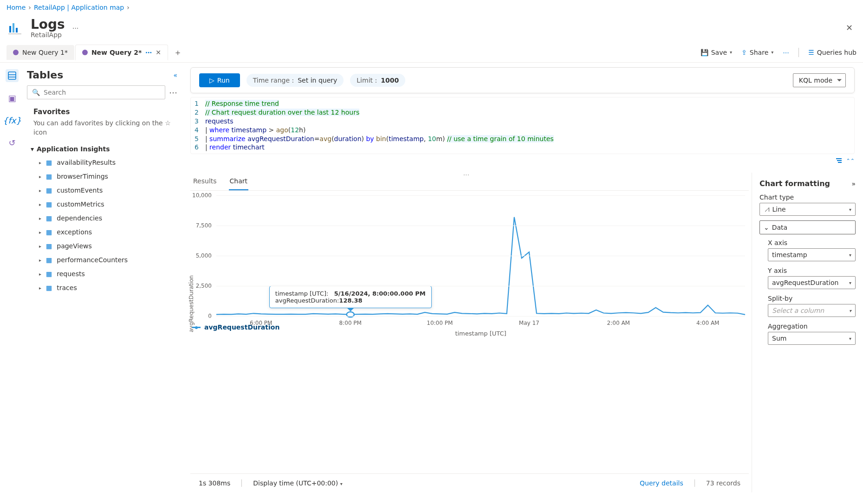 The width and height of the screenshot is (863, 504). What do you see at coordinates (811, 310) in the screenshot?
I see `splitby-select: Select a column▾` at bounding box center [811, 310].